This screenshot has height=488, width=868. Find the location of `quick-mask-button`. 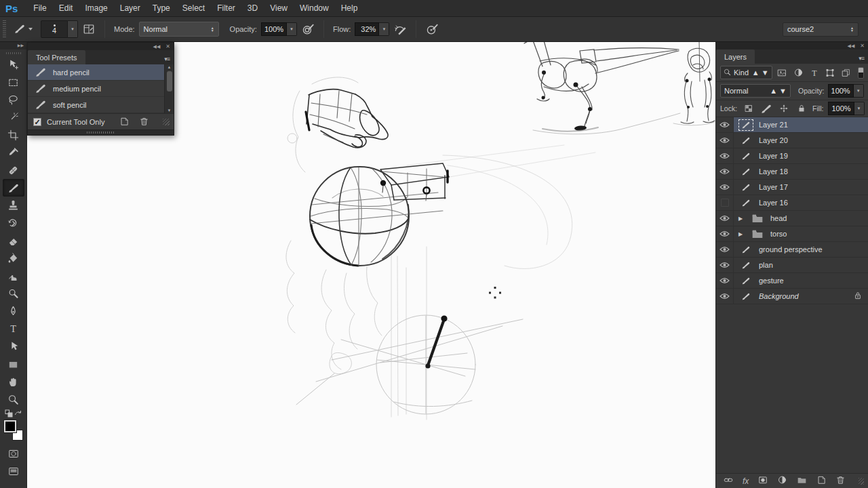

quick-mask-button is located at coordinates (14, 453).